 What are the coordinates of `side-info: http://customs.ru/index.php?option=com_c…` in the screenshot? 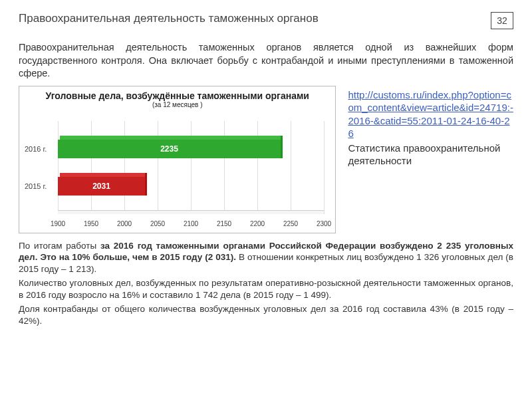 It's located at (431, 126).